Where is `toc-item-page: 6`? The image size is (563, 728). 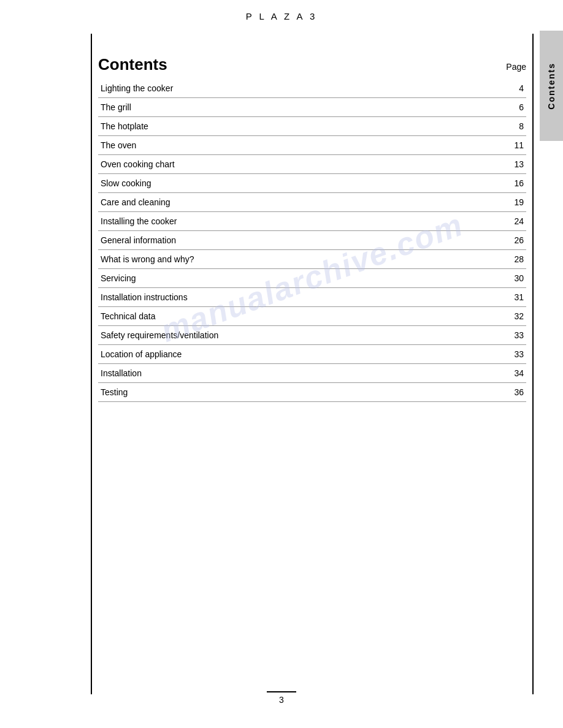 toc-item-page: 6 is located at coordinates (494, 108).